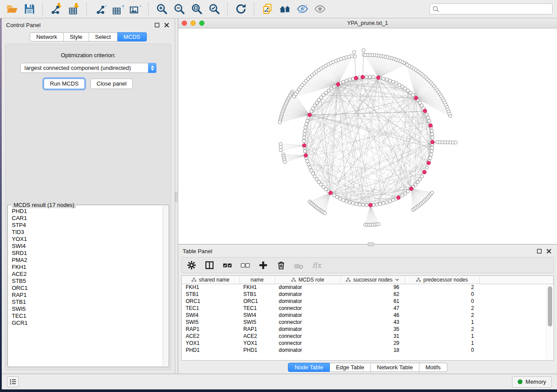  What do you see at coordinates (532, 382) in the screenshot?
I see `memory-button: Memory` at bounding box center [532, 382].